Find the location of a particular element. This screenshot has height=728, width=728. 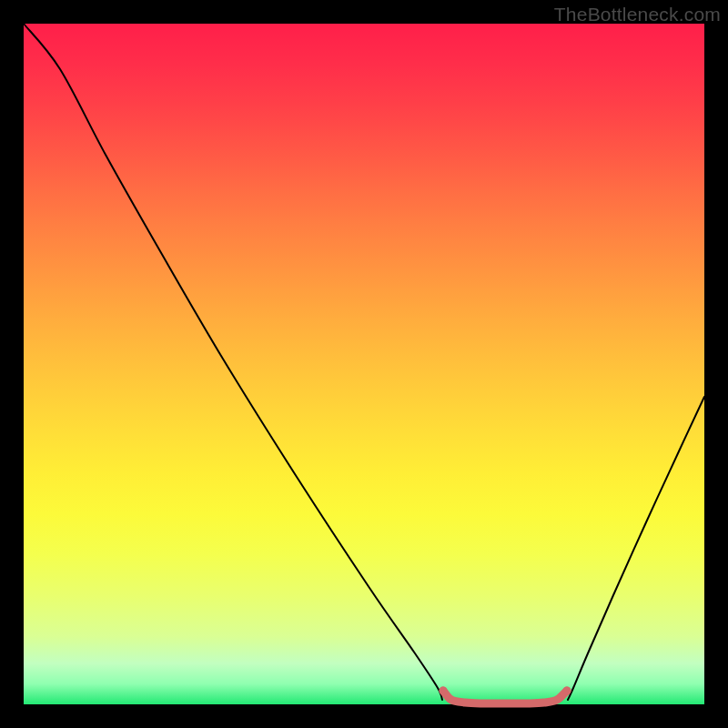

series-right-ascending-curve is located at coordinates (636, 548).